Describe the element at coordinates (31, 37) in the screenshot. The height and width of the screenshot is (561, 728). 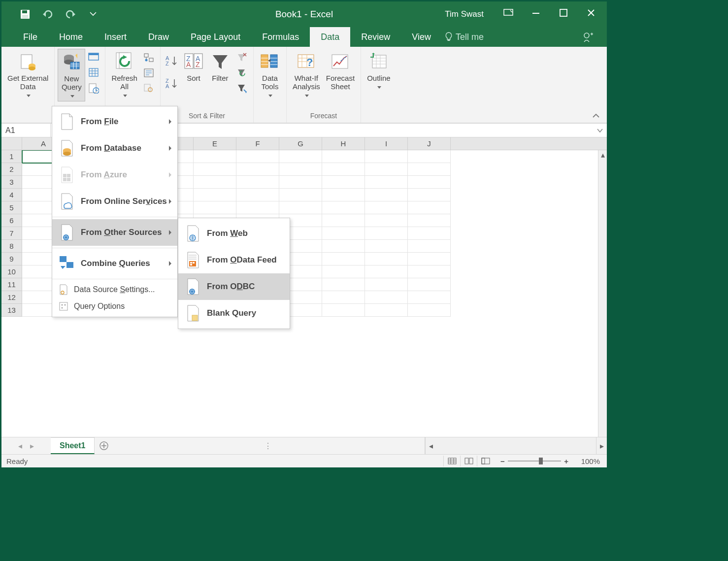
I see `tab-file: File` at that location.